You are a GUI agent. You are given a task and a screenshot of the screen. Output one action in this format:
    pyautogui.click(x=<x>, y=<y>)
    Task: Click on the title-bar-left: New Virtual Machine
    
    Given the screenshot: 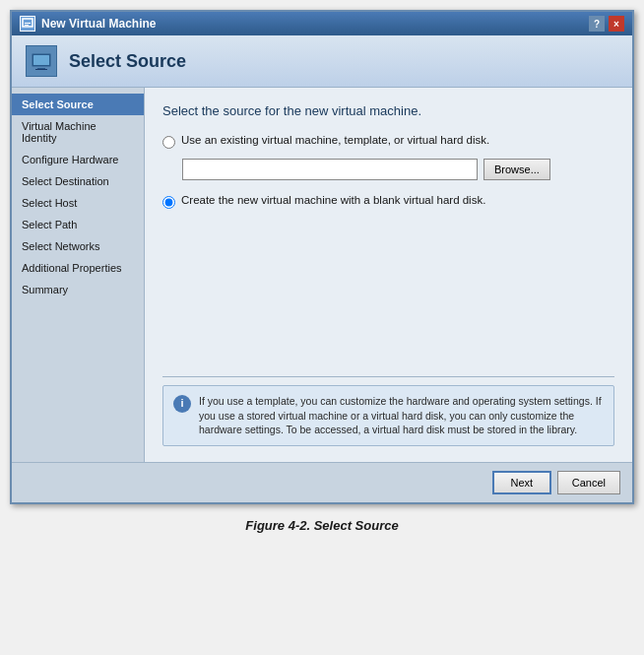 What is the action you would take?
    pyautogui.click(x=88, y=24)
    